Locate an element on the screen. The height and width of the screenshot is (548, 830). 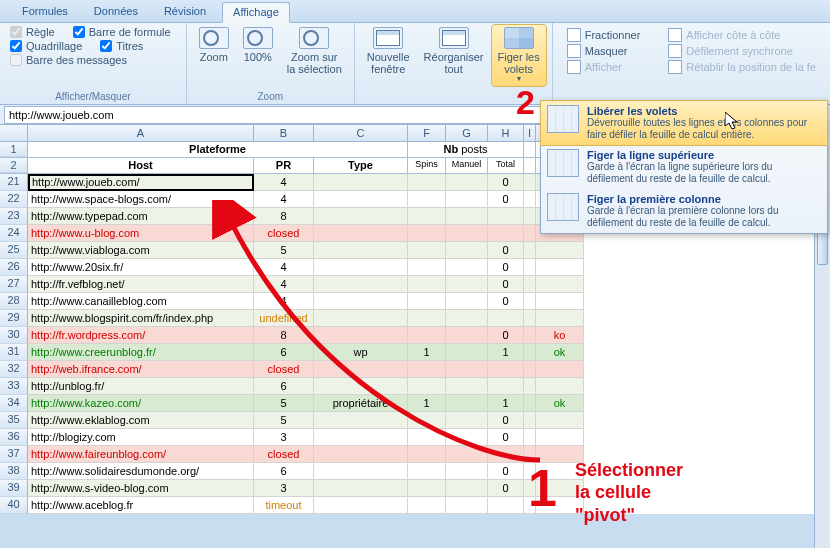
row-header: 38 is located at coordinates (14, 472).